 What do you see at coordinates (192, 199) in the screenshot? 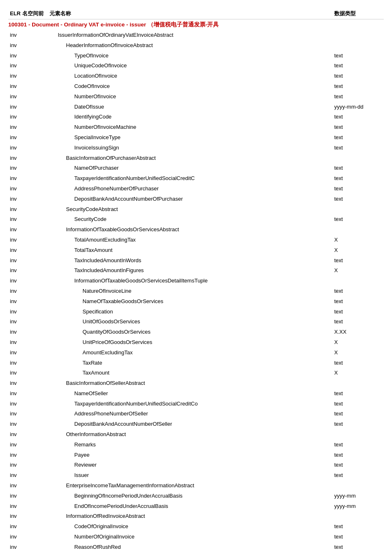
I see `element-name-cell: DepositBankAndAccountNumberOfPurchaser` at bounding box center [192, 199].